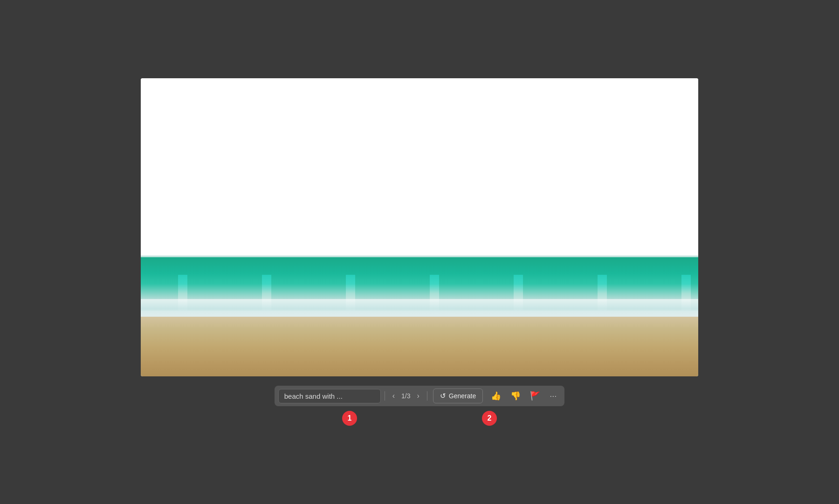 The width and height of the screenshot is (839, 504). Describe the element at coordinates (406, 396) in the screenshot. I see `nav-group: ‹ 1/3 ›` at that location.